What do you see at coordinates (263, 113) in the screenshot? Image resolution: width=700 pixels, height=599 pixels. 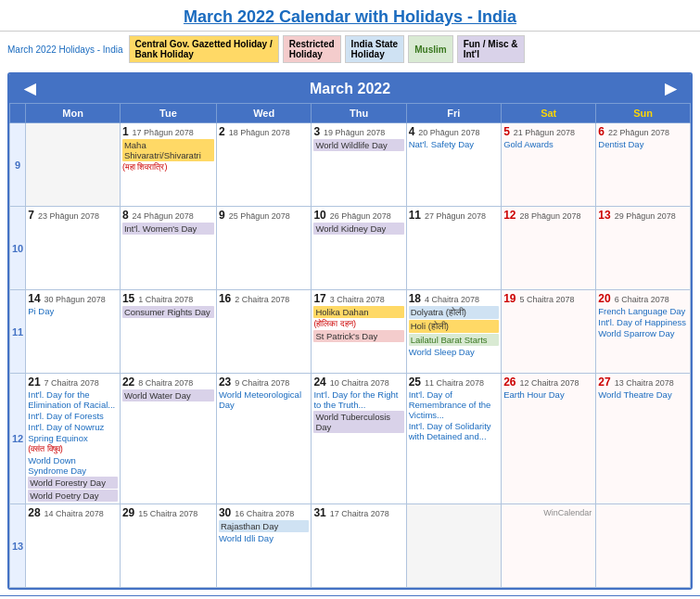 I see `wed-header: Wed` at bounding box center [263, 113].